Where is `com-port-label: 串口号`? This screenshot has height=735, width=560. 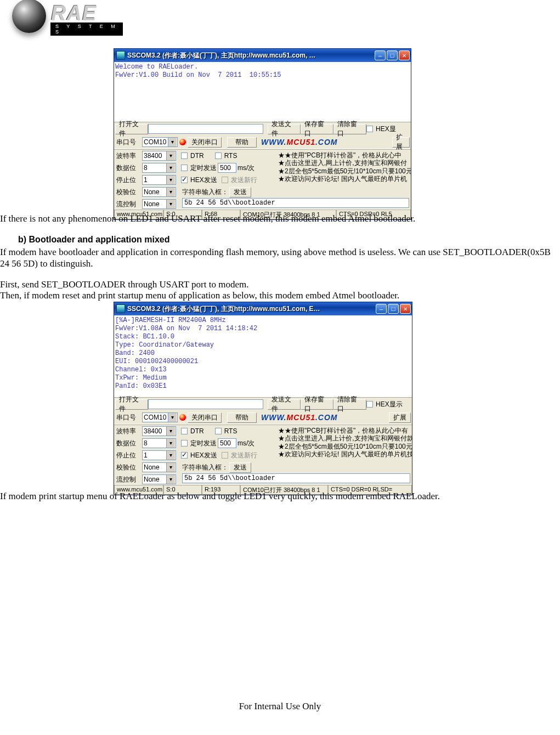
com-port-label: 串口号 is located at coordinates (128, 143).